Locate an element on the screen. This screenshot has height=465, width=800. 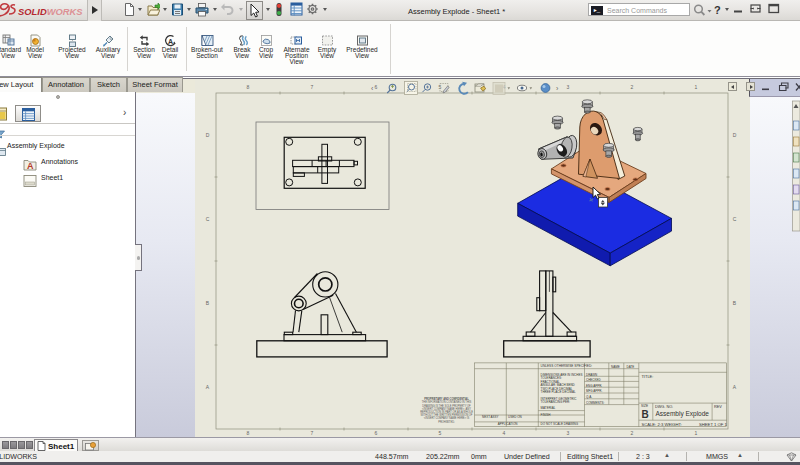
svg-text: Q.A. is located at coordinates (589, 397).